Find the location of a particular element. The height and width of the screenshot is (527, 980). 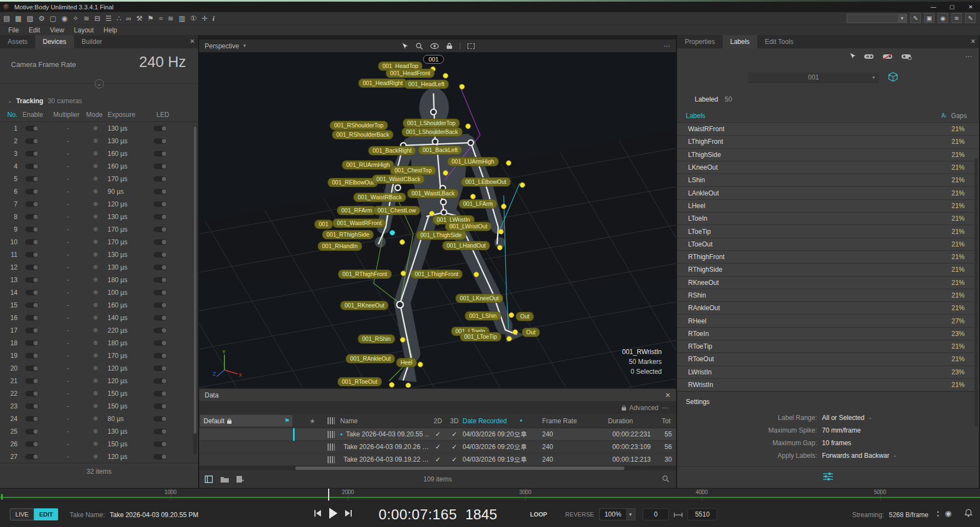

remove-labels-tag-icon is located at coordinates (888, 57).